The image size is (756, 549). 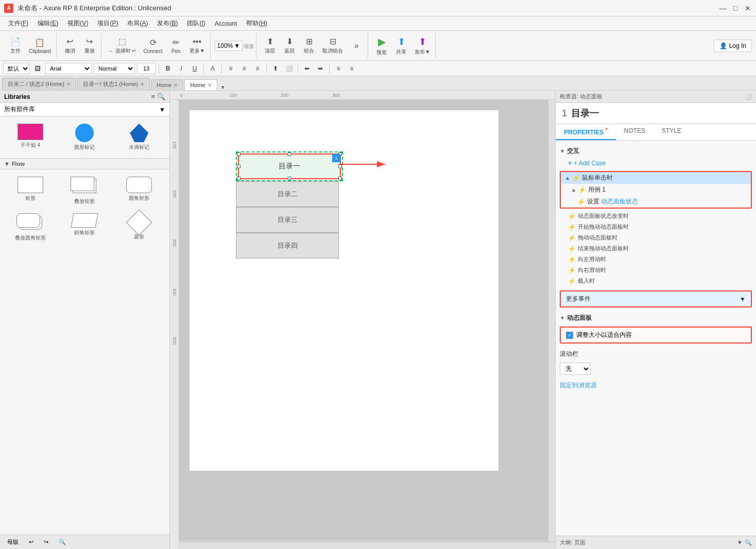 I want to click on flow-section-header: ▼ Flow, so click(x=84, y=164).